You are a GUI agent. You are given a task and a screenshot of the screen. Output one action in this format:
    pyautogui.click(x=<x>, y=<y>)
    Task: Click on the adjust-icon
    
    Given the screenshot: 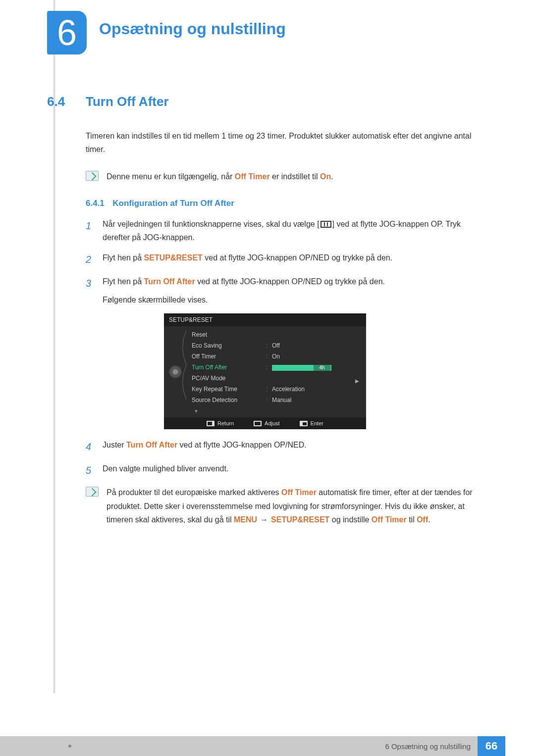 What is the action you would take?
    pyautogui.click(x=258, y=424)
    